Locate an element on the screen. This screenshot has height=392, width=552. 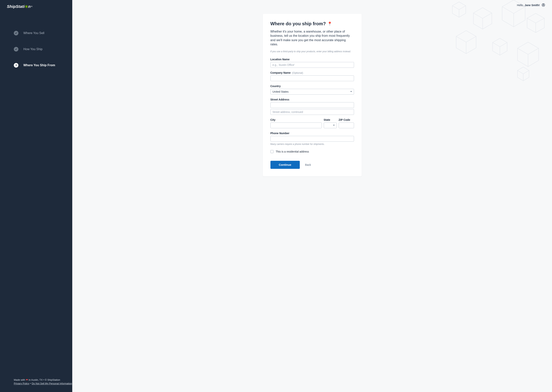
step-where-you-sell: Where You Sell is located at coordinates (43, 33).